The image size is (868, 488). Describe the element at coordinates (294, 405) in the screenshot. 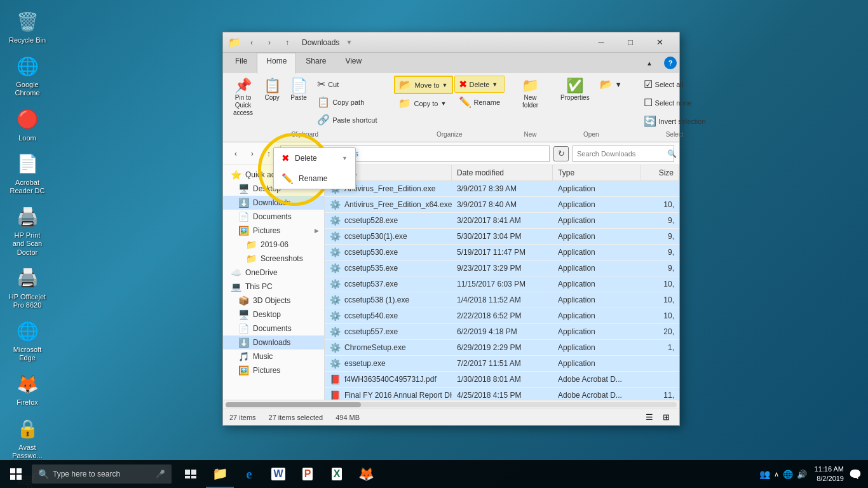

I see `scroll-thumb` at that location.